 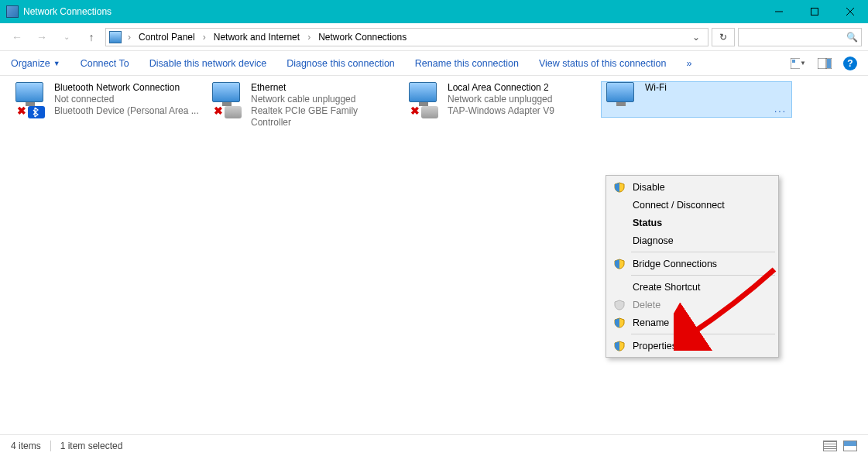 What do you see at coordinates (692, 223) in the screenshot?
I see `ctx-status: Status` at bounding box center [692, 223].